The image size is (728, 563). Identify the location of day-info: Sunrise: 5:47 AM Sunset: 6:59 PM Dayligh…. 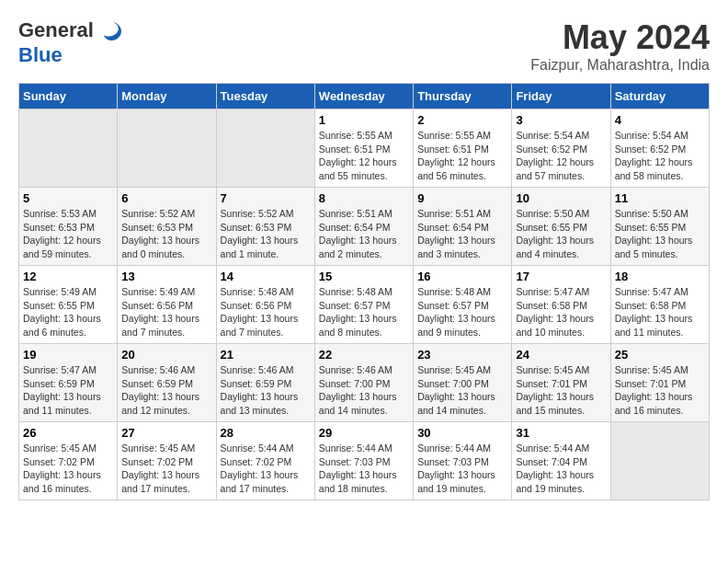
(68, 390).